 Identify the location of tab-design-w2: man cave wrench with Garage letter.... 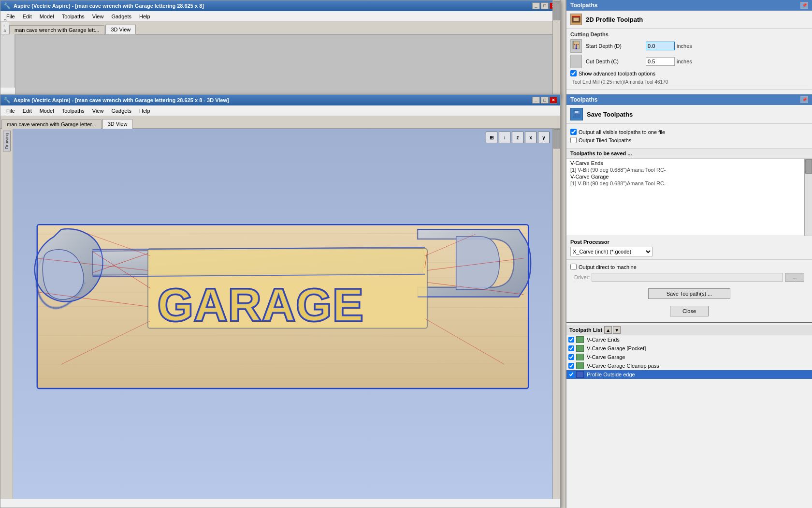
(51, 124).